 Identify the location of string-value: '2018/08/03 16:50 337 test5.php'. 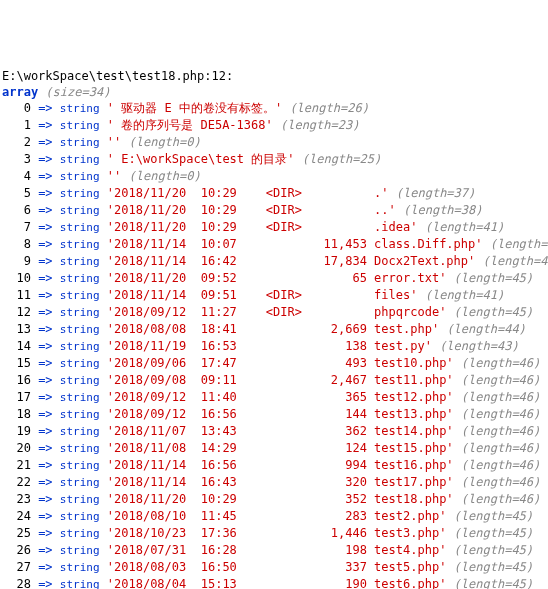
(277, 567).